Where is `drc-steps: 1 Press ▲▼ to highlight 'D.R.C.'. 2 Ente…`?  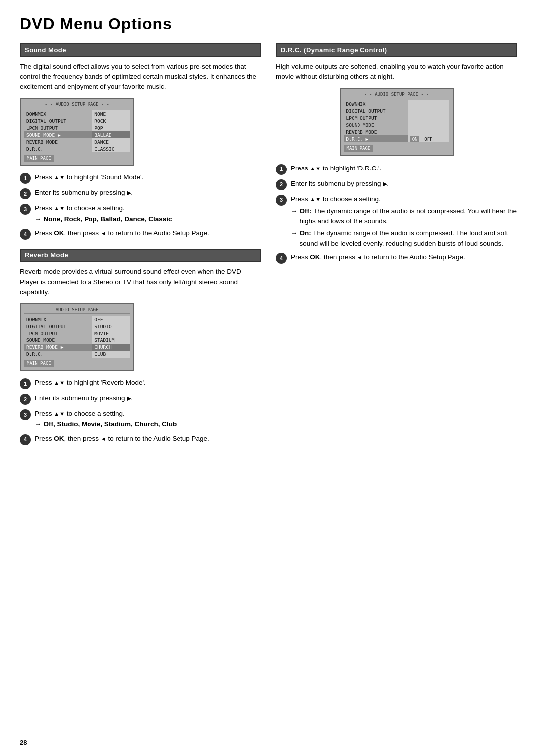 drc-steps: 1 Press ▲▼ to highlight 'D.R.C.'. 2 Ente… is located at coordinates (397, 214).